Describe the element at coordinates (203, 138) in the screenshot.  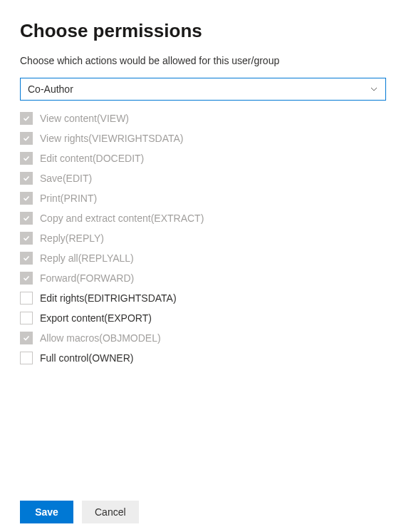
I see `permission-row: View rights(VIEWRIGHTSDATA)` at that location.